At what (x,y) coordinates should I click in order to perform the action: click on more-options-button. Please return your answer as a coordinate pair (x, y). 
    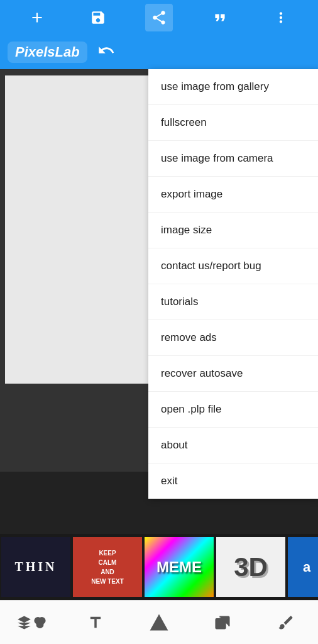
    Looking at the image, I should click on (281, 18).